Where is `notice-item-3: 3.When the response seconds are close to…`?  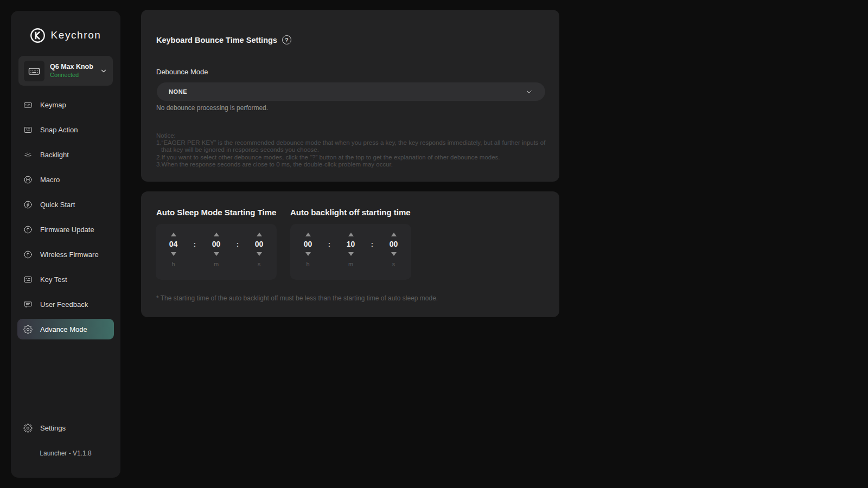
notice-item-3: 3.When the response seconds are close to… is located at coordinates (351, 165).